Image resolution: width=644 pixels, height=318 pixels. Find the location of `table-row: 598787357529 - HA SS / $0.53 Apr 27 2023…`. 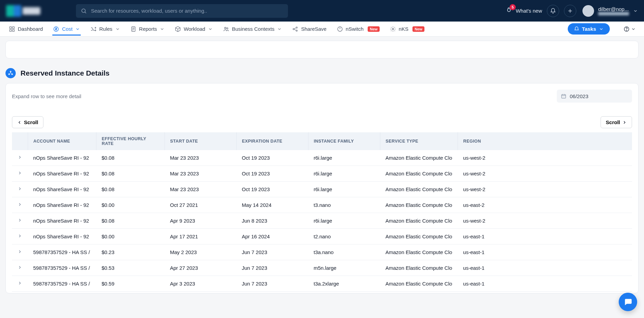

table-row: 598787357529 - HA SS / $0.53 Apr 27 2023… is located at coordinates (322, 268).